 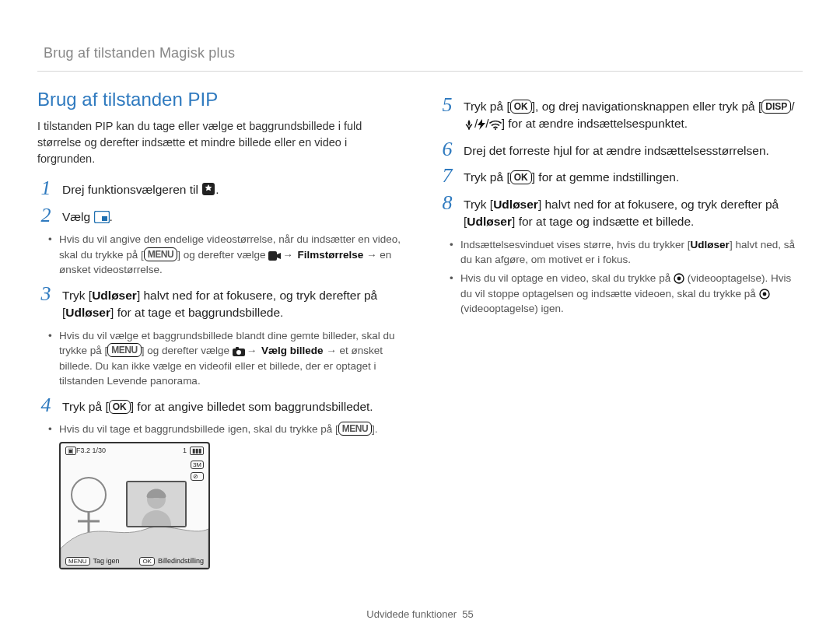 I want to click on step-4a: Hvis du vil tage et baggrundsbillede ige…, so click(x=230, y=429).